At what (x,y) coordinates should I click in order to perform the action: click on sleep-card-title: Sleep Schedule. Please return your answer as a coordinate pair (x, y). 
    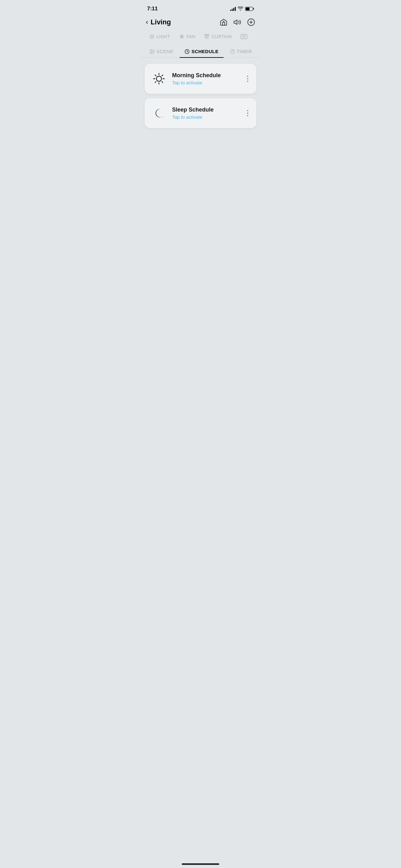
    Looking at the image, I should click on (206, 110).